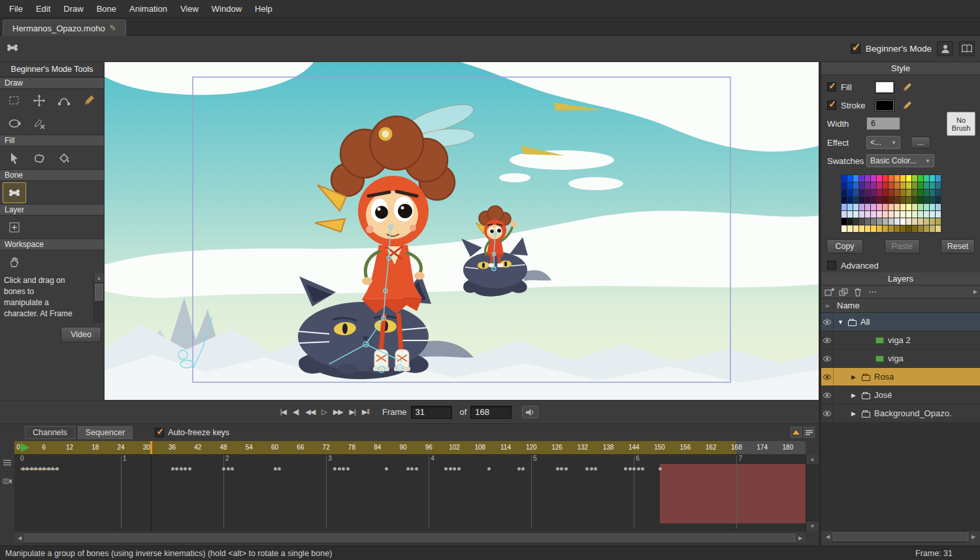 This screenshot has height=560, width=980. Describe the element at coordinates (832, 105) in the screenshot. I see `stroke-checkbox: ✓` at that location.